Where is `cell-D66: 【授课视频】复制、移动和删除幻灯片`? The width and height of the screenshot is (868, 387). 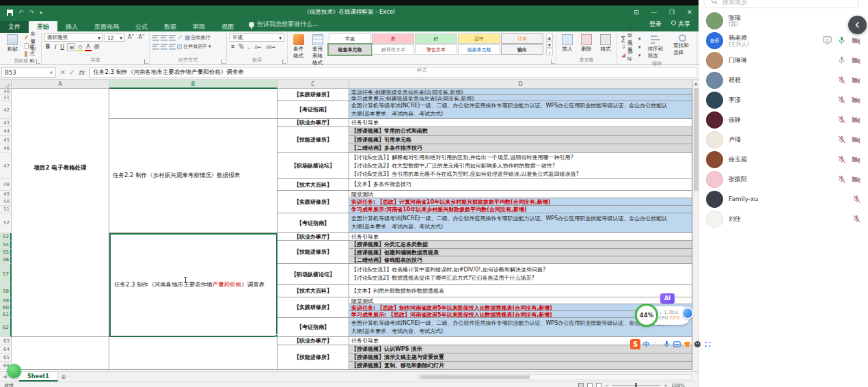
cell-D66: 【授课视频】复制、移动和删除幻灯片 is located at coordinates (521, 366).